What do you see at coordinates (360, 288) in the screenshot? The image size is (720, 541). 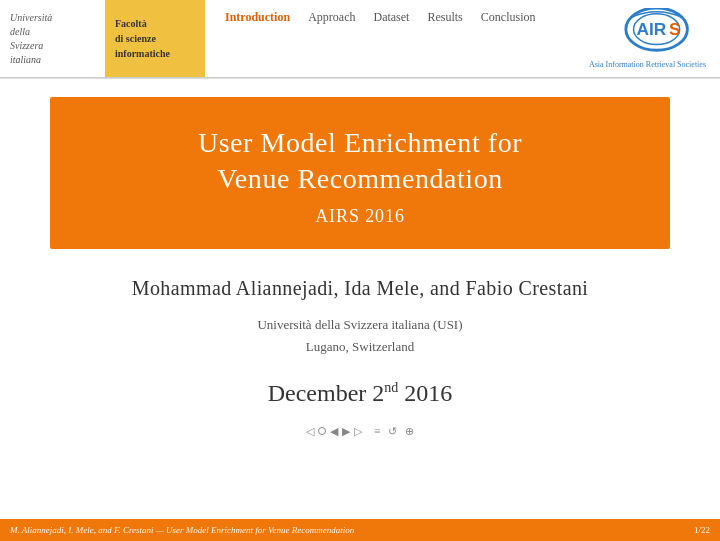 I see `authors: Mohammad Aliannejadi, Ida Mele, and Fabi…` at bounding box center [360, 288].